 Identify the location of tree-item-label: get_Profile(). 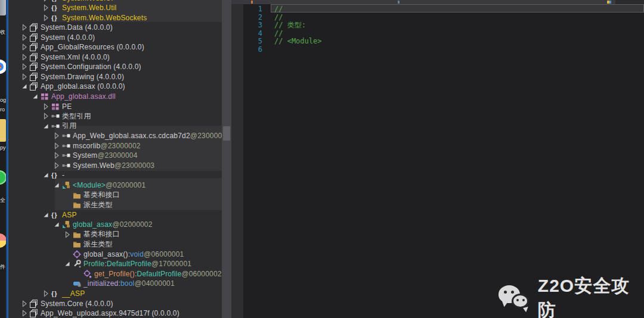
(114, 274).